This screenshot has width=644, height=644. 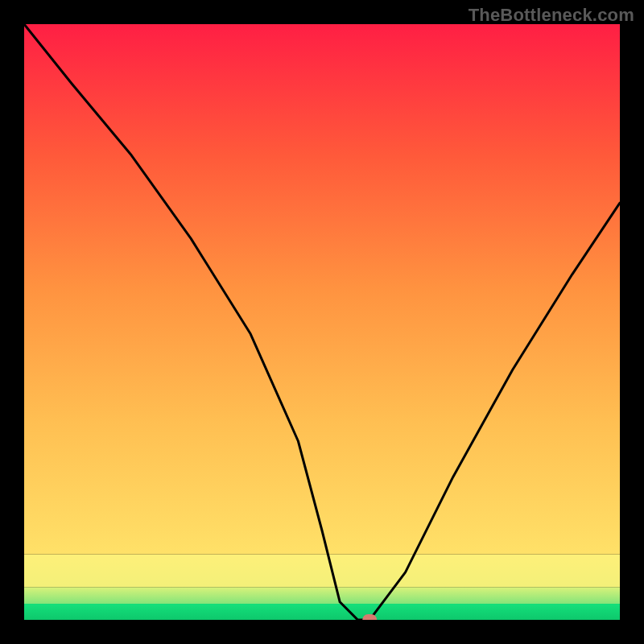 I want to click on watermark-text: TheBottleneck.com, so click(x=551, y=15).